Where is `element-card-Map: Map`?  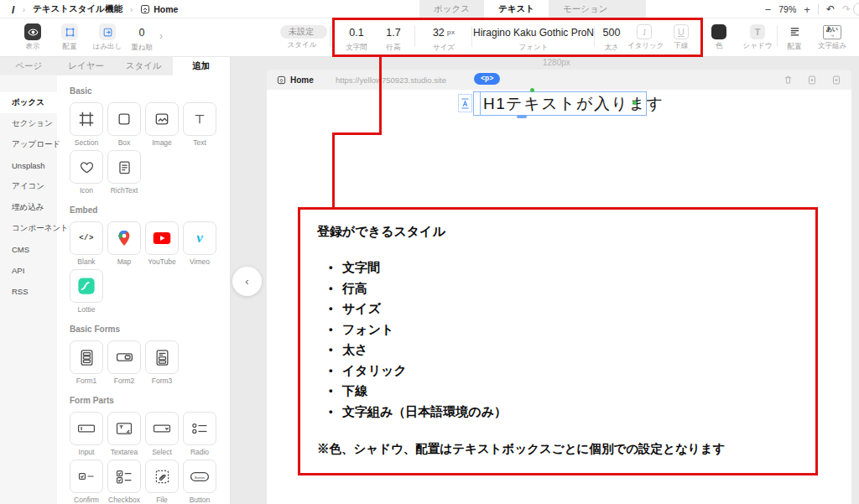
element-card-Map: Map is located at coordinates (124, 243).